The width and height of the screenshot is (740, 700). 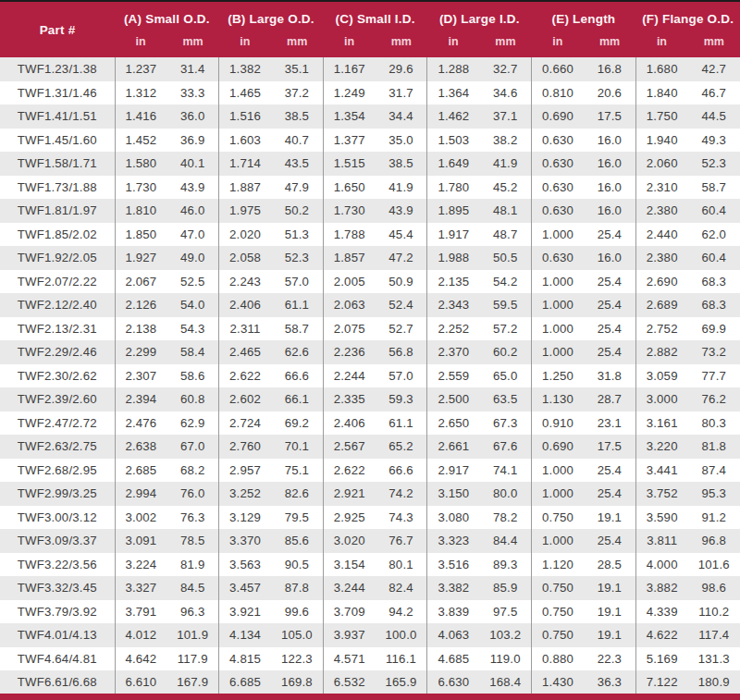 What do you see at coordinates (192, 376) in the screenshot?
I see `dimension-value-cell: 58.6` at bounding box center [192, 376].